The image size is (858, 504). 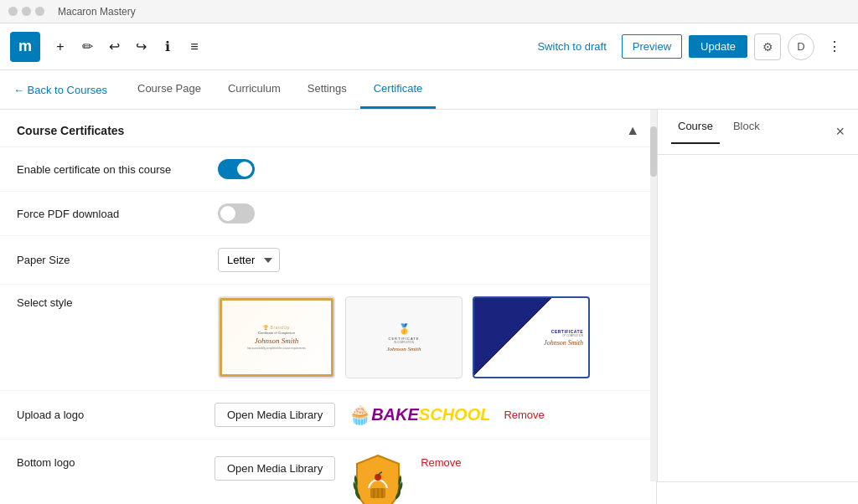 What do you see at coordinates (654, 296) in the screenshot?
I see `scrollbar-track` at bounding box center [654, 296].